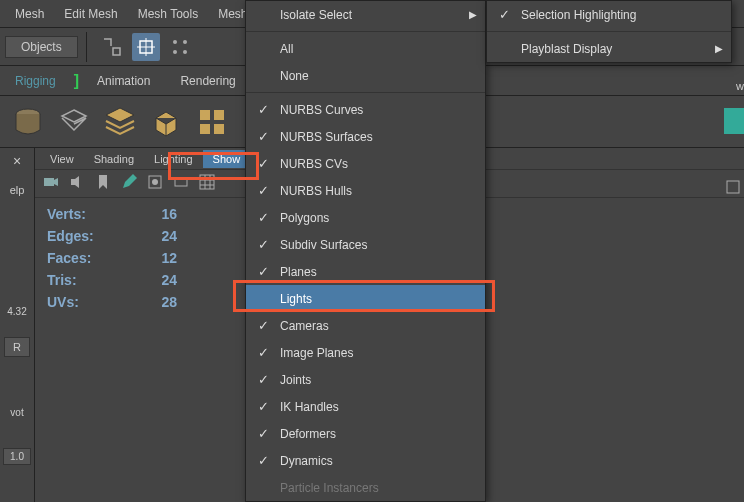 Image resolution: width=744 pixels, height=502 pixels. Describe the element at coordinates (62, 159) in the screenshot. I see `vp-menu-view: View` at that location.